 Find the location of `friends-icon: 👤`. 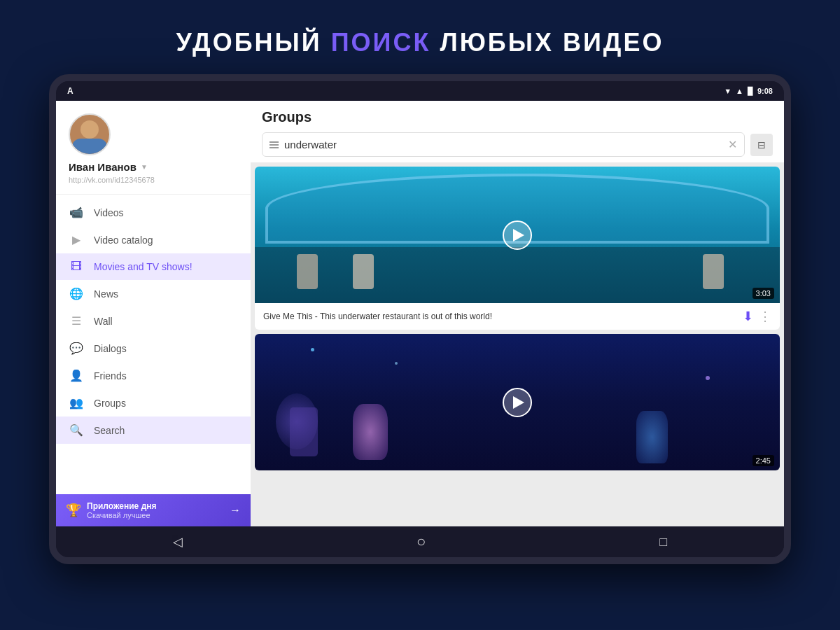

friends-icon: 👤 is located at coordinates (76, 375).